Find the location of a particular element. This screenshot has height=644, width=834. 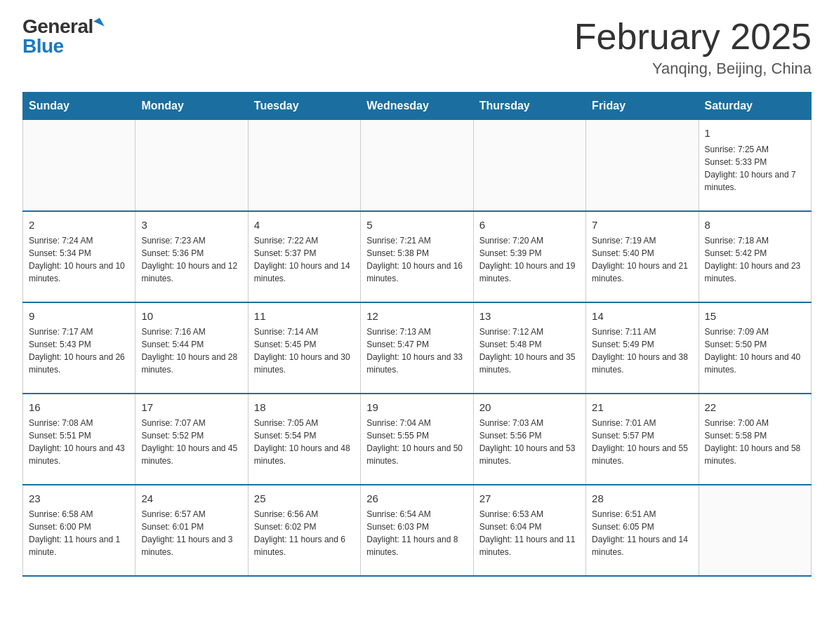

logo-arrow-icon is located at coordinates (99, 24).